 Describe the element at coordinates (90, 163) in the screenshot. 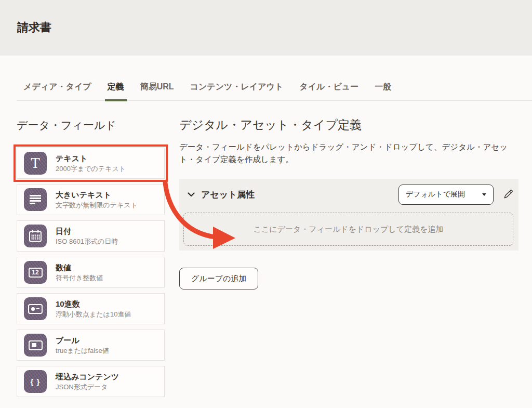

I see `field-card-text: T テキスト 2000字までのテキスト` at that location.